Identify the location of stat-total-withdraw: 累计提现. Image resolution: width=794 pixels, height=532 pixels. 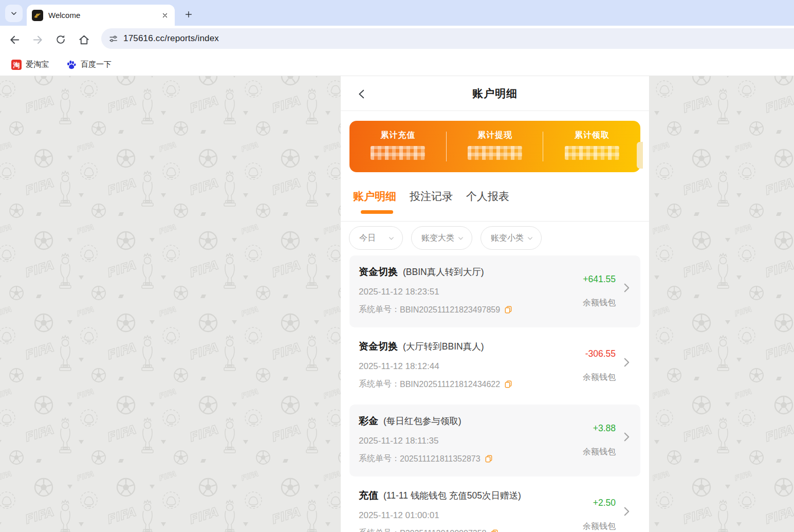
(495, 146).